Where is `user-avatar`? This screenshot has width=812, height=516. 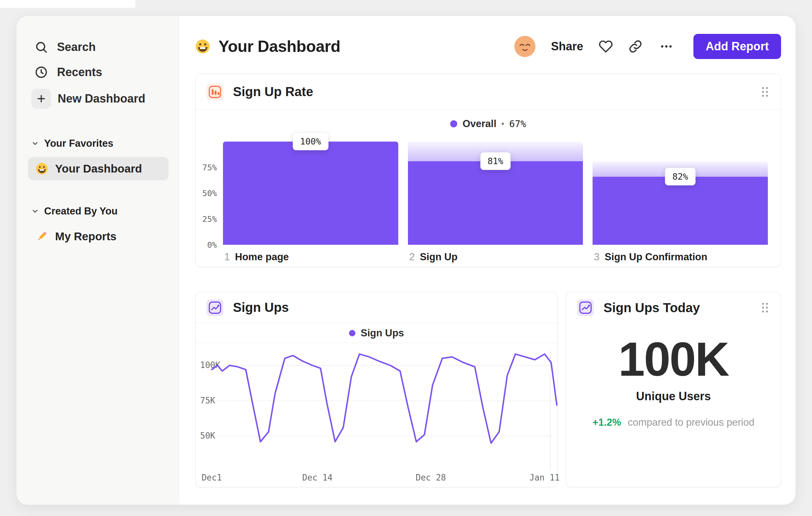
user-avatar is located at coordinates (525, 47).